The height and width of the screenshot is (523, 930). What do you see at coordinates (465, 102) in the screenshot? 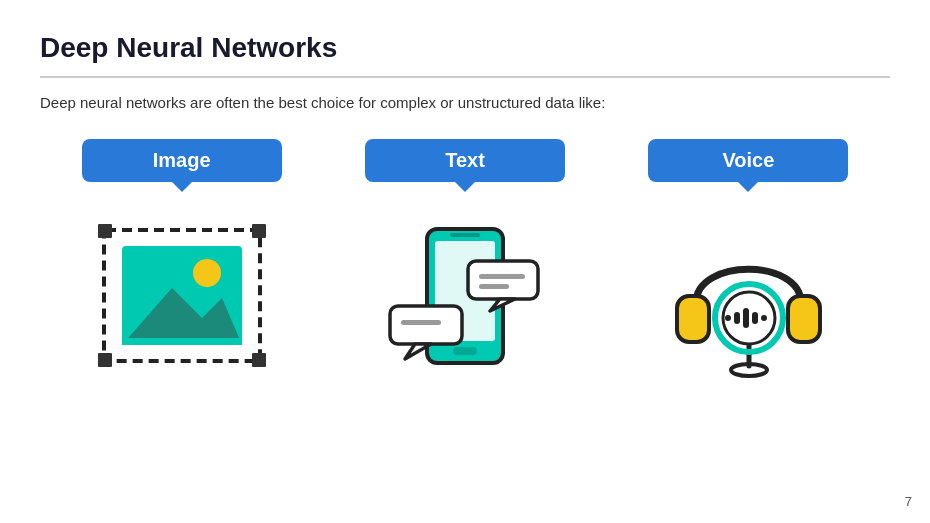
I see `slide-subtitle: Deep neural networks are often the best …` at bounding box center [465, 102].